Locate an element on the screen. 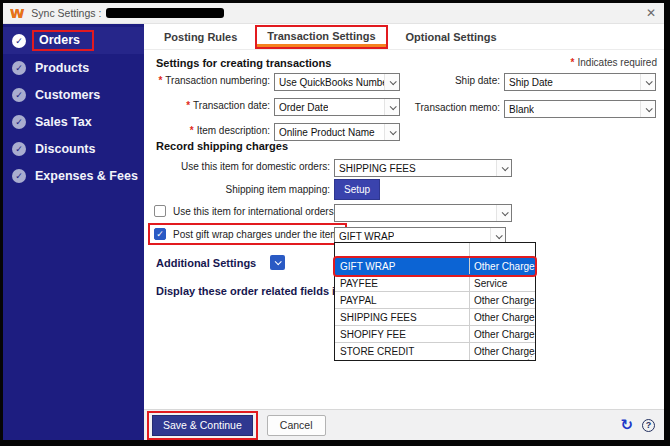 Image resolution: width=670 pixels, height=446 pixels. tab-transaction-settings: Transaction Settings is located at coordinates (321, 37).